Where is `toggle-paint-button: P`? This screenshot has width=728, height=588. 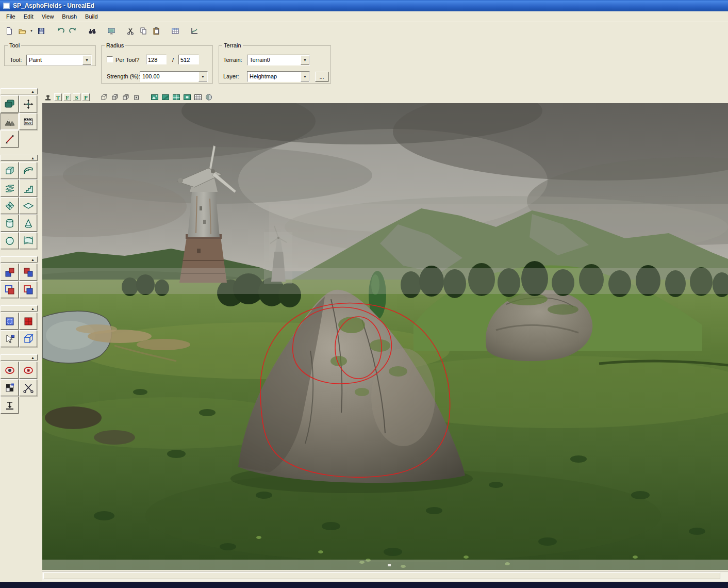 toggle-paint-button: P is located at coordinates (86, 97).